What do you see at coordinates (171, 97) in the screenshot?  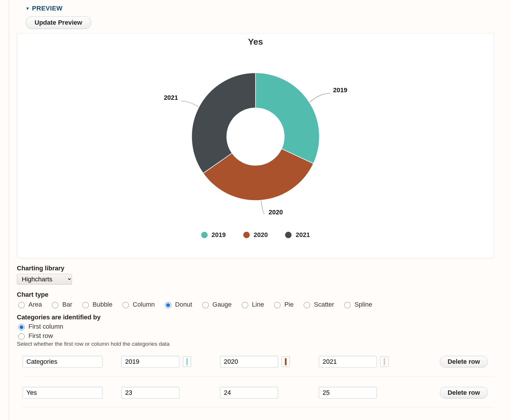 I see `slice-label-2021: 2021` at bounding box center [171, 97].